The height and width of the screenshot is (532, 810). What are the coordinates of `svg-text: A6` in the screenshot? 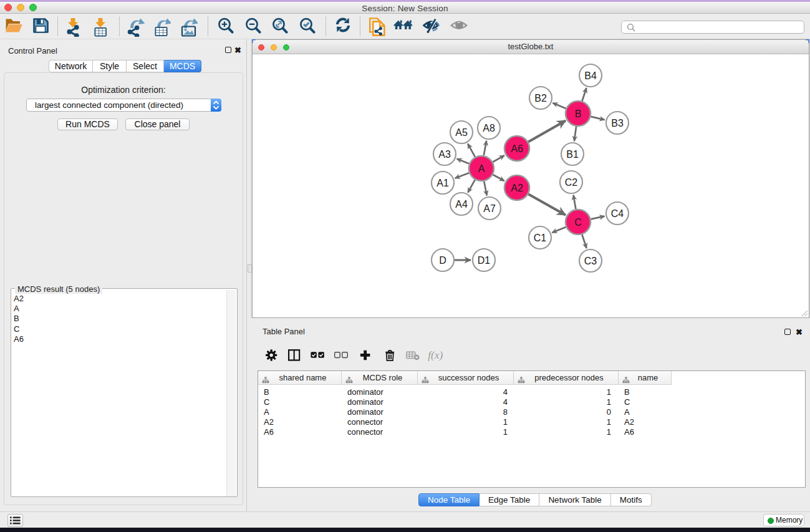 It's located at (517, 148).